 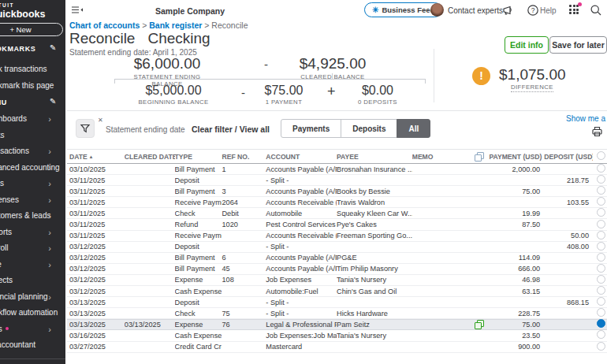 What do you see at coordinates (33, 151) in the screenshot?
I see `sidebar-item-transactions: Transactions›` at bounding box center [33, 151].